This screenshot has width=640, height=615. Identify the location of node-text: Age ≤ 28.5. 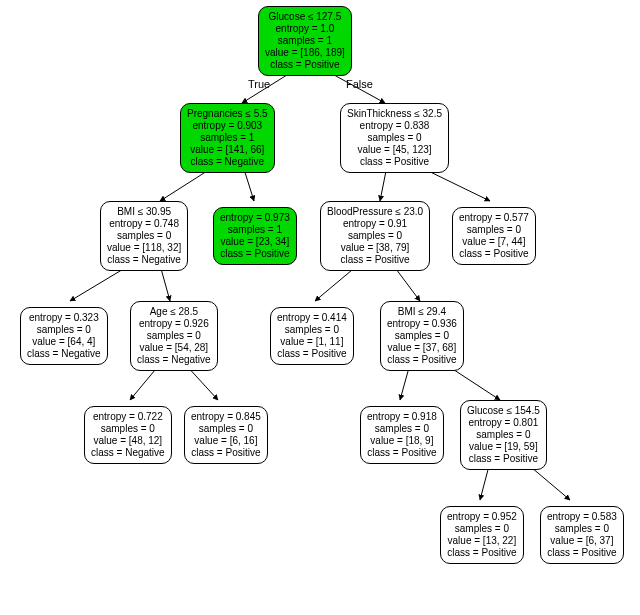
(174, 312).